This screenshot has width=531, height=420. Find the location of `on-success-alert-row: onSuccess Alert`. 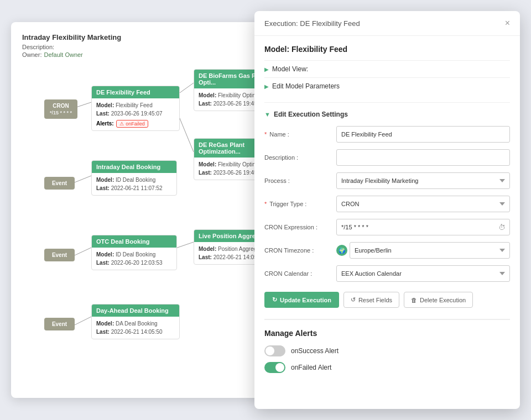

on-success-alert-row: onSuccess Alert is located at coordinates (387, 351).